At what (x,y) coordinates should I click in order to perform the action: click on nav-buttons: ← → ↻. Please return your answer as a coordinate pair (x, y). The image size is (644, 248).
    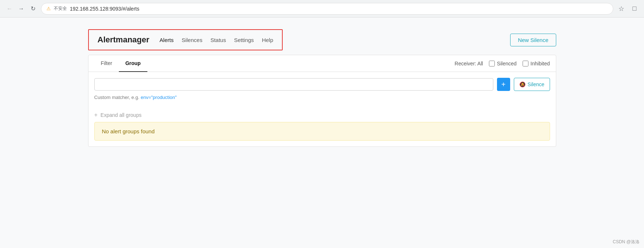
    Looking at the image, I should click on (21, 9).